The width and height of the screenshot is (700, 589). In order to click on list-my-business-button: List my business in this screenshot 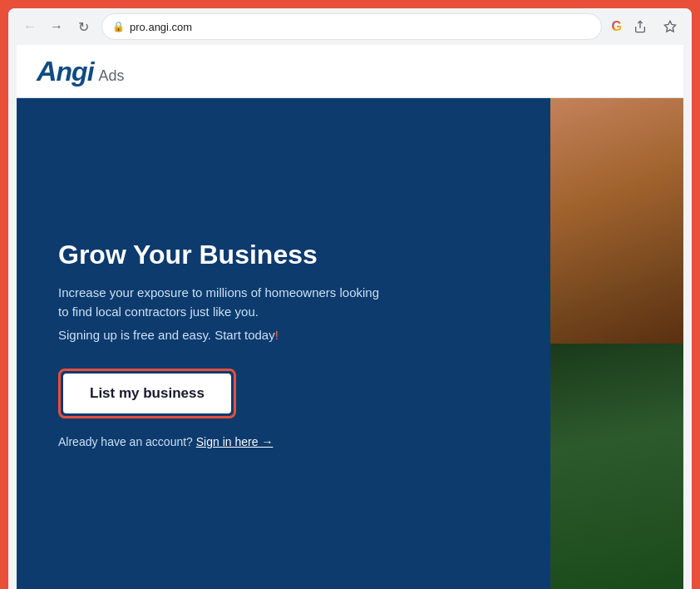, I will do `click(147, 393)`.